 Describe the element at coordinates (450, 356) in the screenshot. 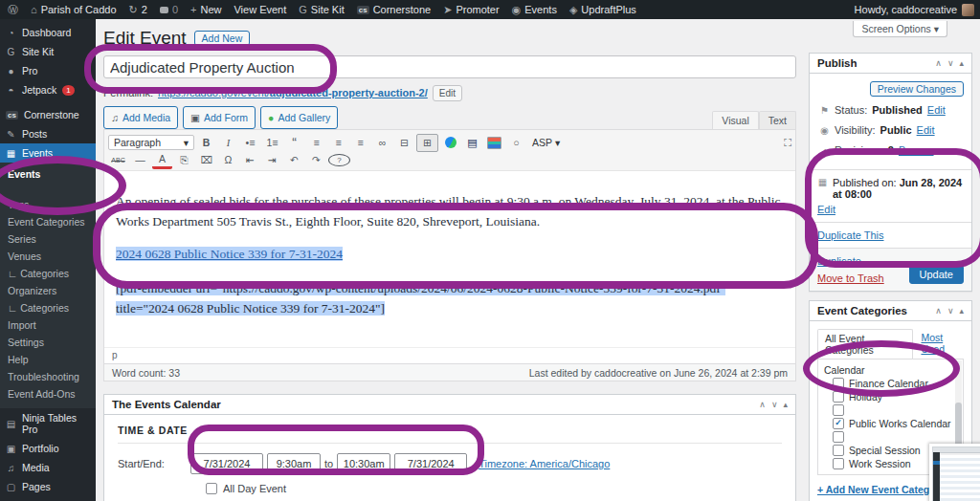

I see `element-path: p` at that location.